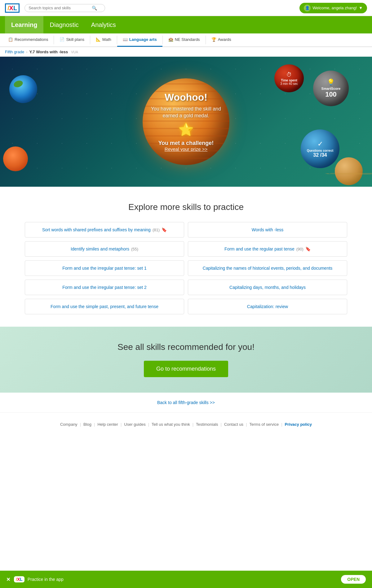 The height and width of the screenshot is (588, 372). What do you see at coordinates (156, 230) in the screenshot?
I see `skill-score-0: (81)` at bounding box center [156, 230].